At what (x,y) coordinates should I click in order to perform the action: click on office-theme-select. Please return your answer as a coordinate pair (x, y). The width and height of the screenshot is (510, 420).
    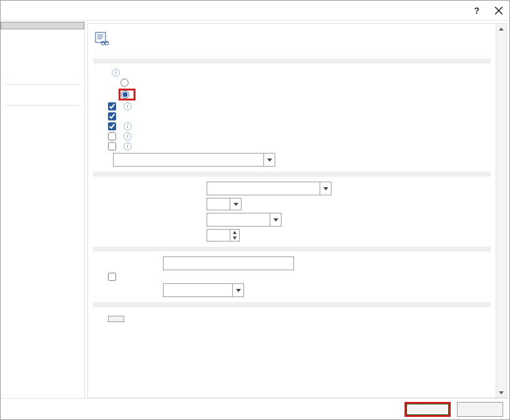
    Looking at the image, I should click on (204, 290).